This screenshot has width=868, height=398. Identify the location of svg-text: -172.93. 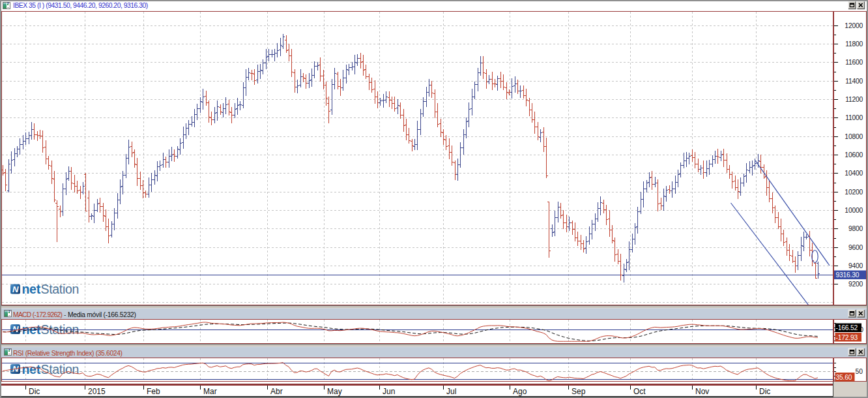
(847, 338).